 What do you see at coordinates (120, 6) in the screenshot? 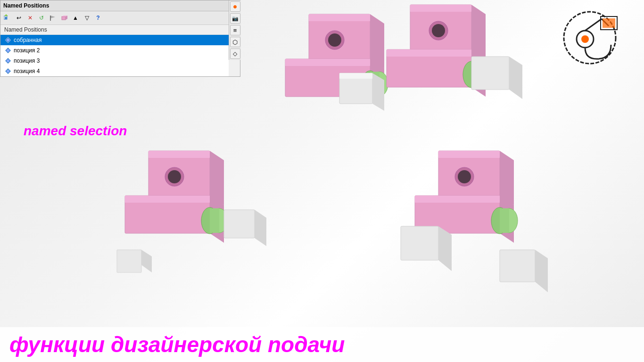
I see `panel-title-bar: Named Positions ⚙` at bounding box center [120, 6].